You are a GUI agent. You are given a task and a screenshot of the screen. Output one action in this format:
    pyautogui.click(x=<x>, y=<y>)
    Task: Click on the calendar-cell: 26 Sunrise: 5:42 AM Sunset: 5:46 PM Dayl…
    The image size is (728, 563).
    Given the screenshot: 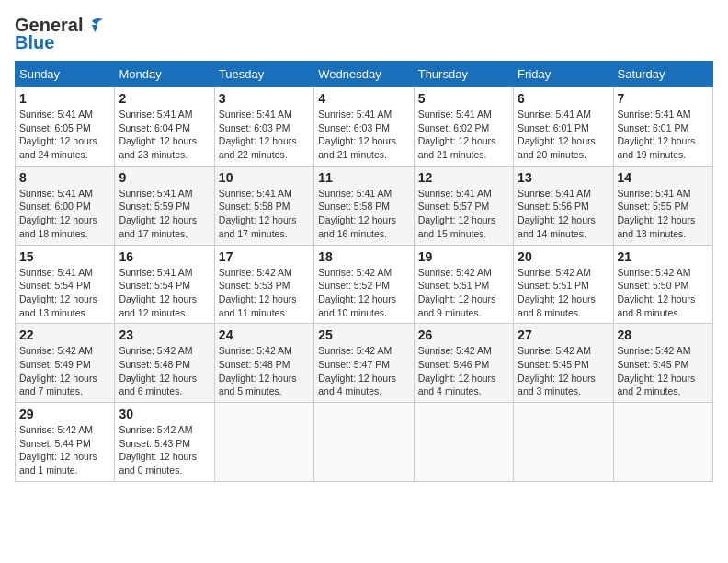 What is the action you would take?
    pyautogui.click(x=463, y=363)
    